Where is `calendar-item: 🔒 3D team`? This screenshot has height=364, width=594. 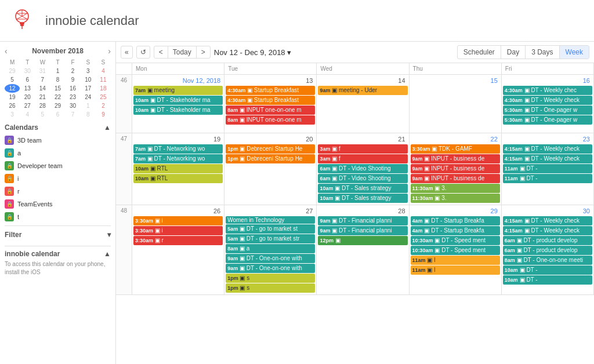
calendar-item: 🔒 3D team is located at coordinates (58, 140).